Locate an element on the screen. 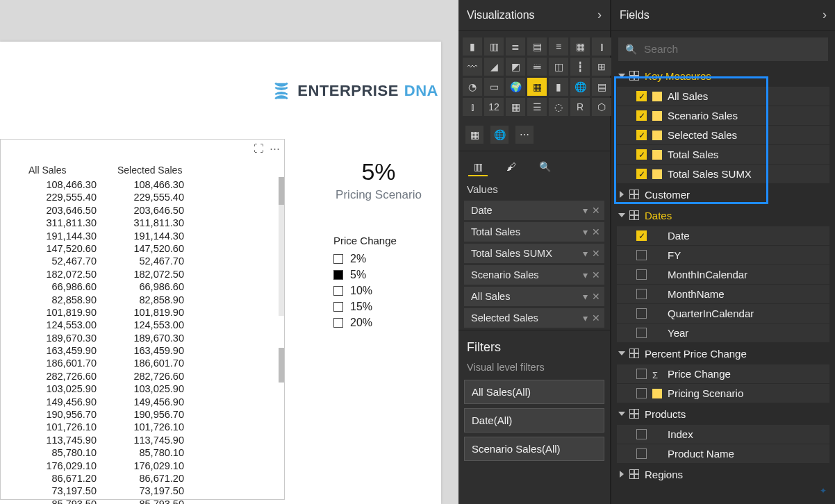 The height and width of the screenshot is (504, 835). fields-search: 🔍 is located at coordinates (723, 49).